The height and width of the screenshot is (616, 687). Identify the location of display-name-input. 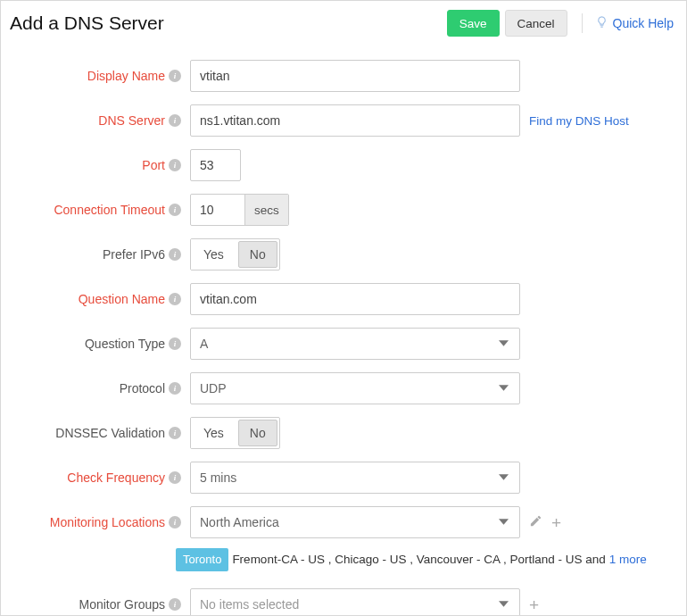
(355, 76).